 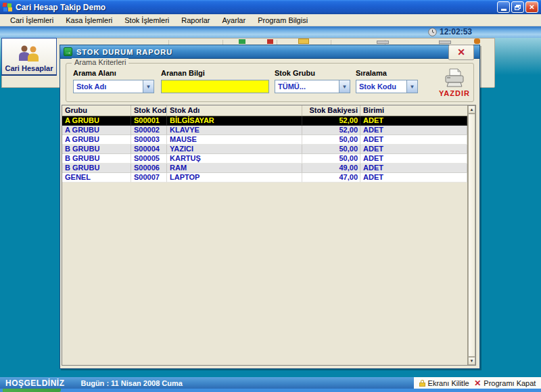 What do you see at coordinates (216, 82) in the screenshot?
I see `aranan-bilgi-field: Aranan Bilgi` at bounding box center [216, 82].